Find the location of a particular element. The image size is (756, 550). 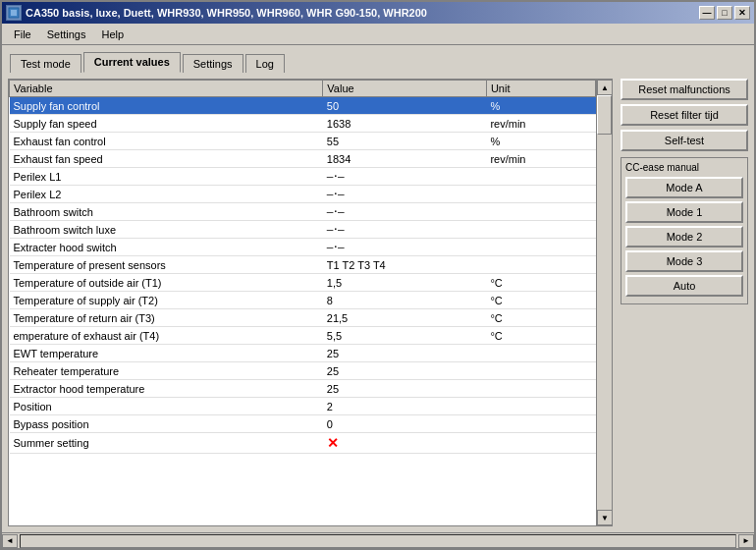

mode-1-button: Mode 1 is located at coordinates (684, 212).